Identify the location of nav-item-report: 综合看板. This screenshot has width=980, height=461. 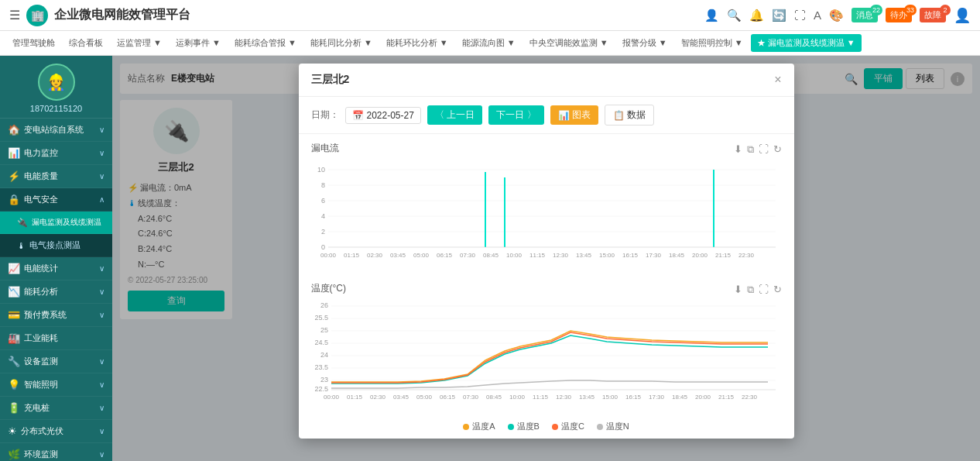
(86, 43).